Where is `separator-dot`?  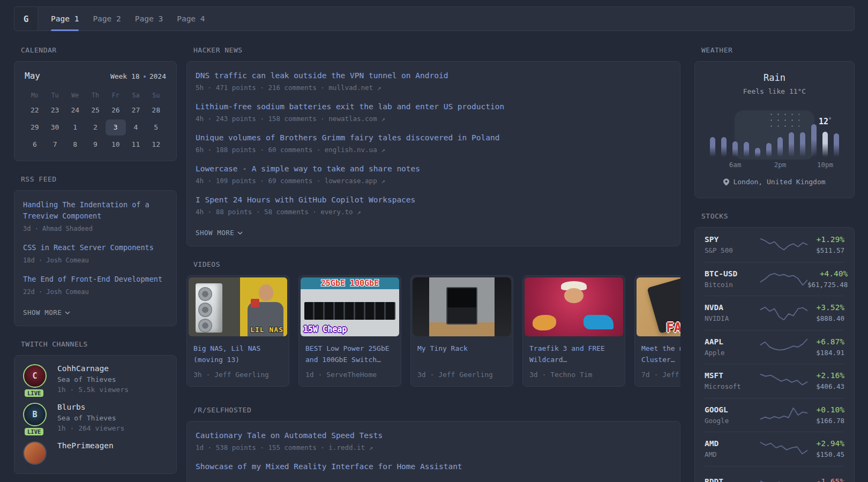
separator-dot is located at coordinates (145, 77).